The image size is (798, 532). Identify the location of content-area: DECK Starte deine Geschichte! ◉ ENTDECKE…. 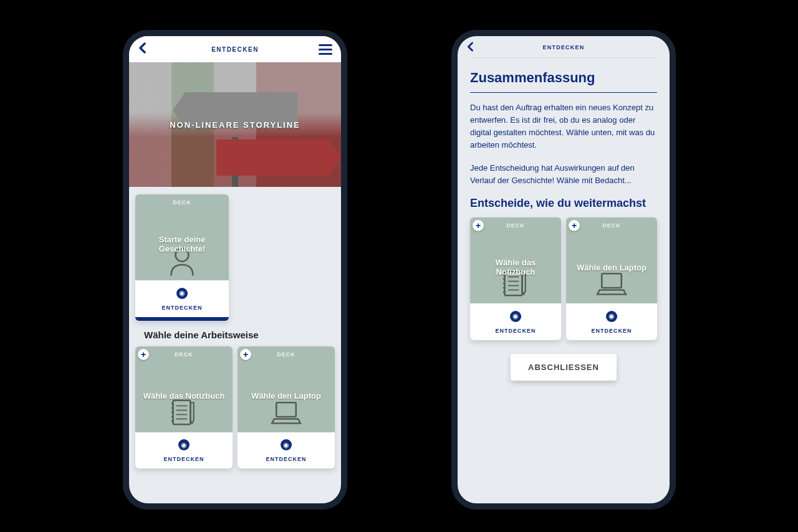
(235, 333).